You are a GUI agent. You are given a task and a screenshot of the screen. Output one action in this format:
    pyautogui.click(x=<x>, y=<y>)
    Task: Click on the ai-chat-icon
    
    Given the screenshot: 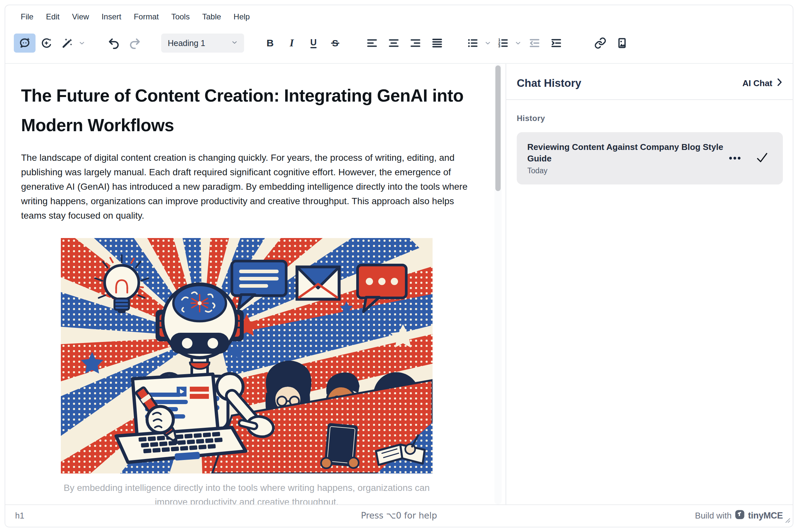 What is the action you would take?
    pyautogui.click(x=24, y=43)
    